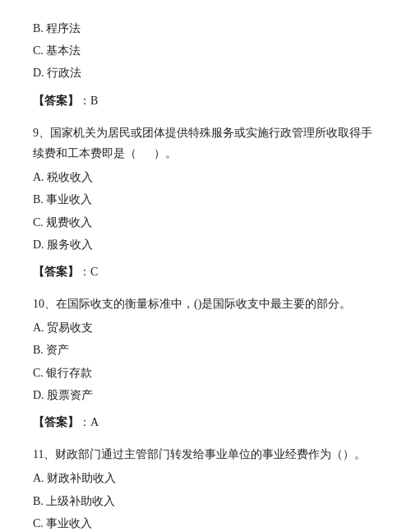 The width and height of the screenshot is (411, 532). Describe the element at coordinates (206, 271) in the screenshot. I see `answer-9: 【答案】：C` at that location.